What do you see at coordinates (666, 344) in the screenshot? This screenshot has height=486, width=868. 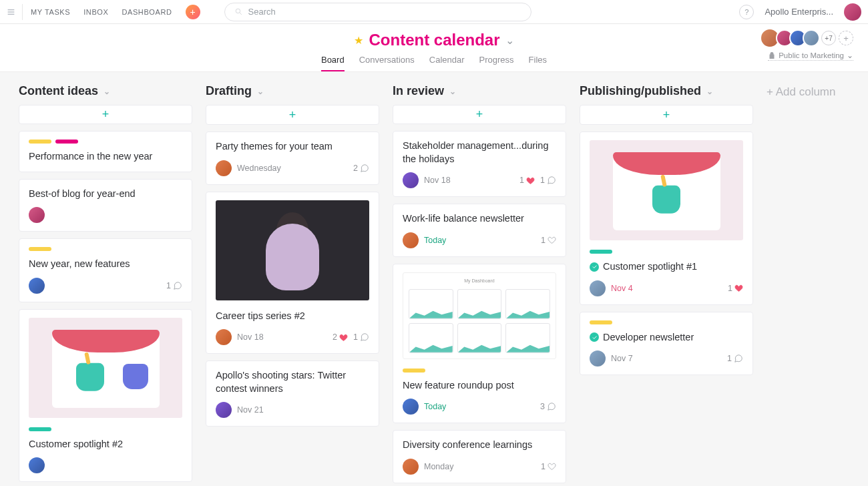 I see `card: Developer newsletterNov 71` at bounding box center [666, 344].